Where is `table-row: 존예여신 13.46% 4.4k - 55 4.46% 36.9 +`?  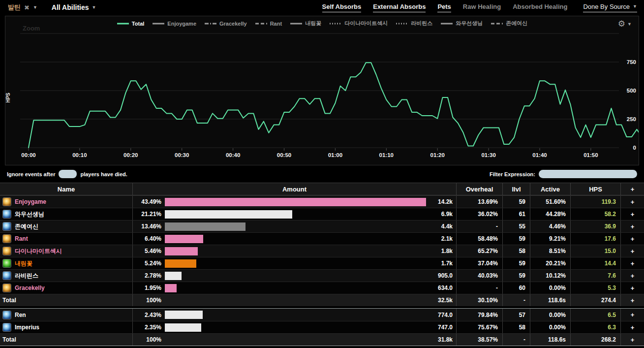
table-row: 존예여신 13.46% 4.4k - 55 4.46% 36.9 + is located at coordinates (322, 226).